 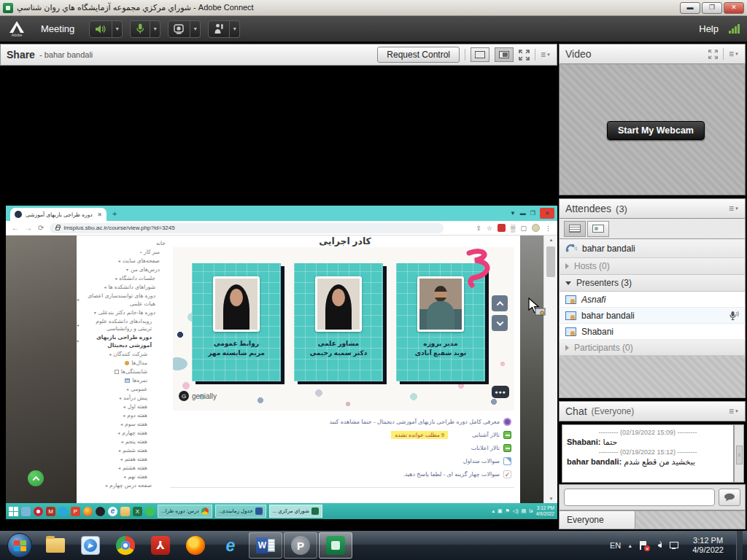 I want to click on speaker-button, so click(x=101, y=29).